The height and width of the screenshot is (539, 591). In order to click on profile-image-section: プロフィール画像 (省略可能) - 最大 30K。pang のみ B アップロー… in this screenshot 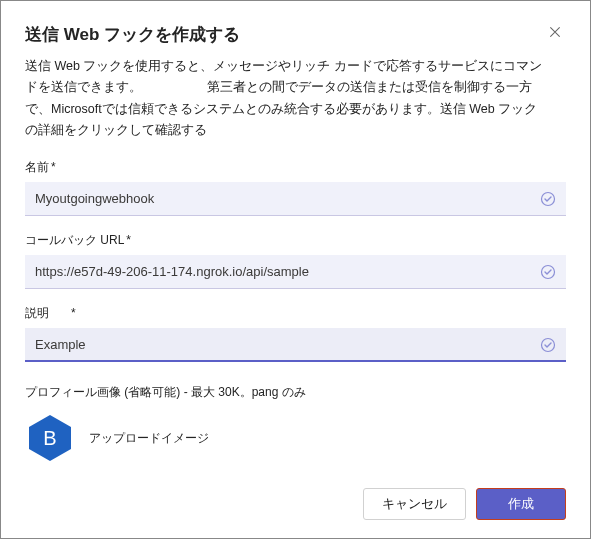, I will do `click(296, 424)`.